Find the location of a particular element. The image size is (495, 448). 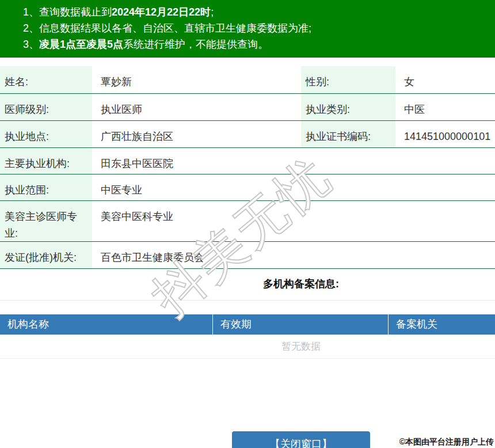

doctor-level-label: 医师级别: is located at coordinates (46, 107).